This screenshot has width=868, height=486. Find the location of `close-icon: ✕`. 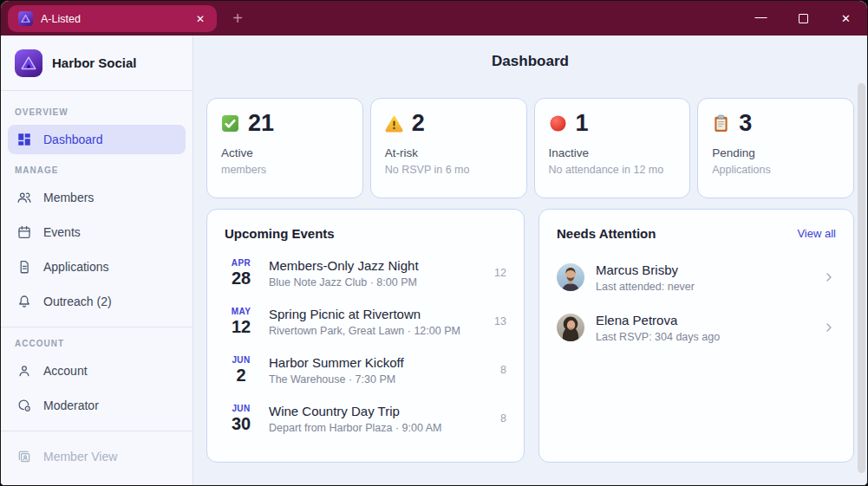

close-icon: ✕ is located at coordinates (846, 19).